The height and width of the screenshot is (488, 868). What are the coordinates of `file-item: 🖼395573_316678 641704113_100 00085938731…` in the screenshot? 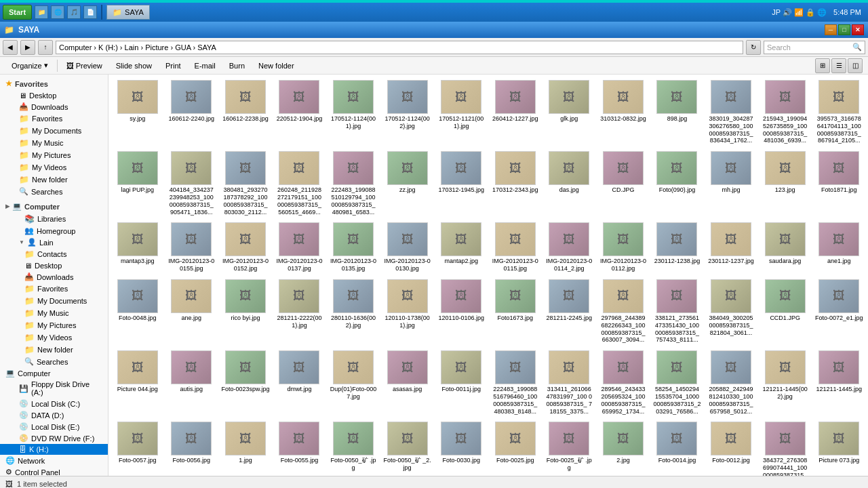 It's located at (839, 113).